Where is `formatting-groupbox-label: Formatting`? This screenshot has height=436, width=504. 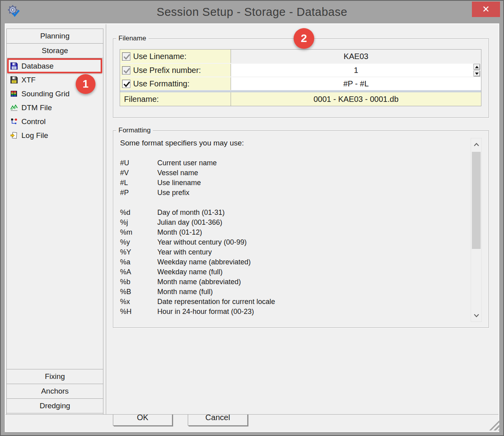 formatting-groupbox-label: Formatting is located at coordinates (135, 130).